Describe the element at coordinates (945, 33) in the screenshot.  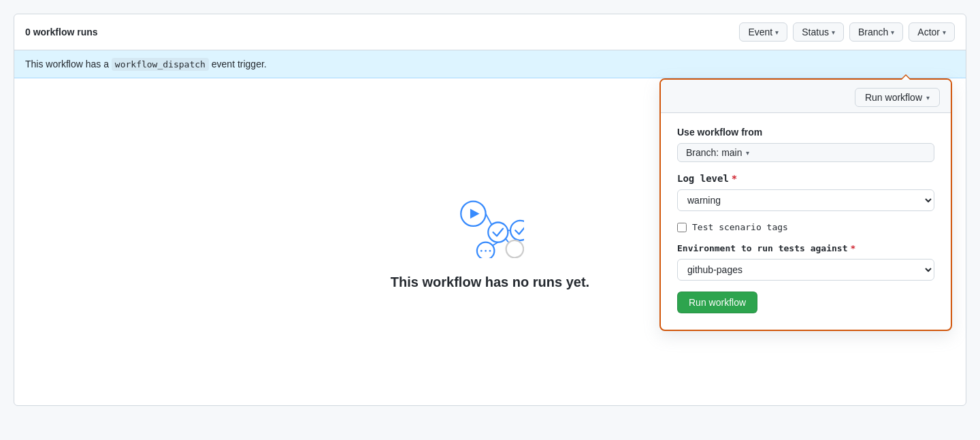
I see `actor-caret-icon: ▾` at that location.